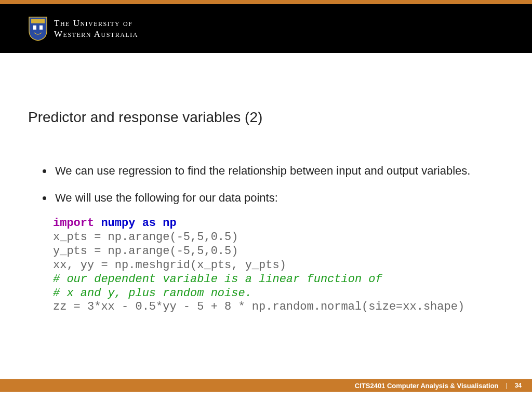 This screenshot has height=399, width=532. I want to click on code-line: zz = 3*xx - 0.5*yy - 5 + 8 * np.random.n…, so click(259, 307).